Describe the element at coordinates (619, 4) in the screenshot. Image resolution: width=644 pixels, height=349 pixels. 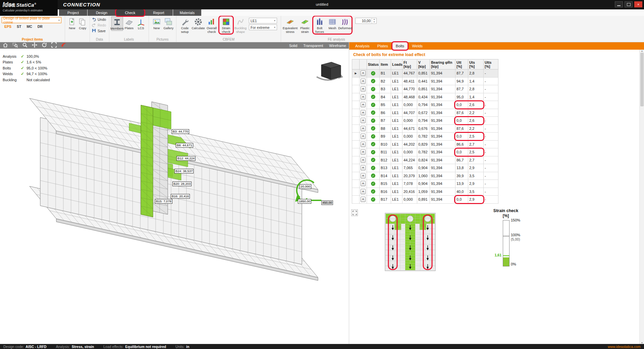
I see `minimize-button` at that location.